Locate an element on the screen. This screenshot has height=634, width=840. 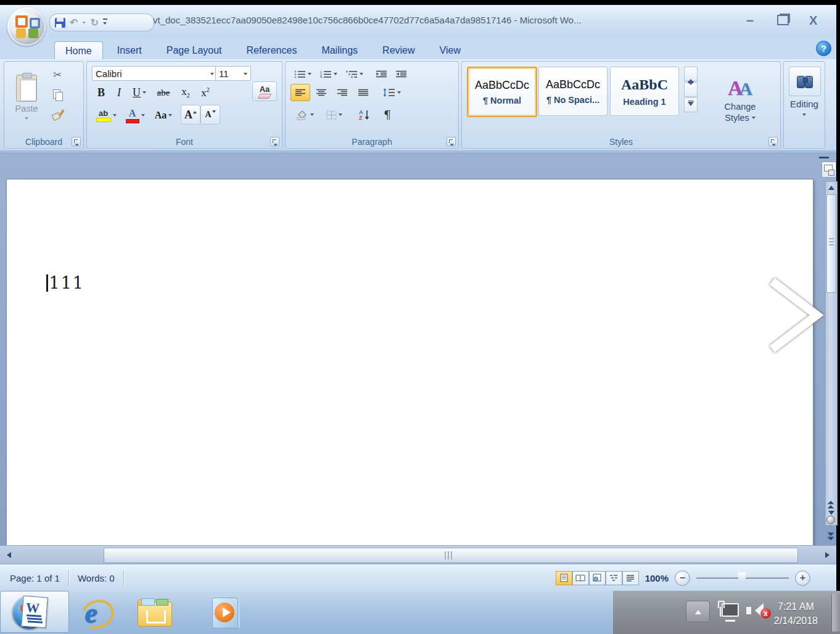
tab-insert: Insert is located at coordinates (130, 51).